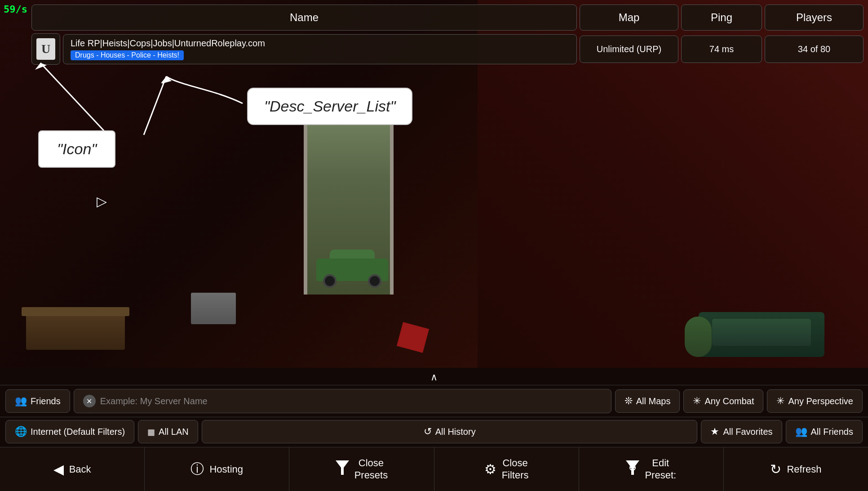  What do you see at coordinates (802, 432) in the screenshot?
I see `all-friends-icon: 👥` at bounding box center [802, 432].